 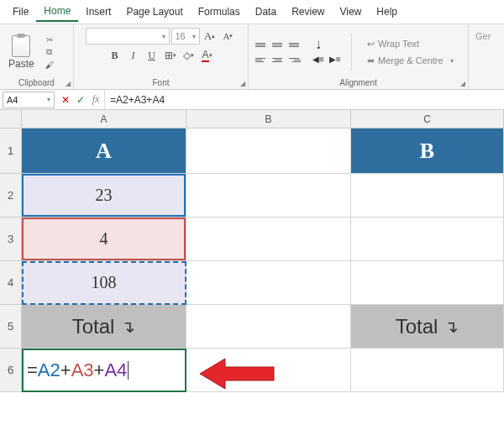 What do you see at coordinates (104, 151) in the screenshot?
I see `cell-a1: A` at bounding box center [104, 151].